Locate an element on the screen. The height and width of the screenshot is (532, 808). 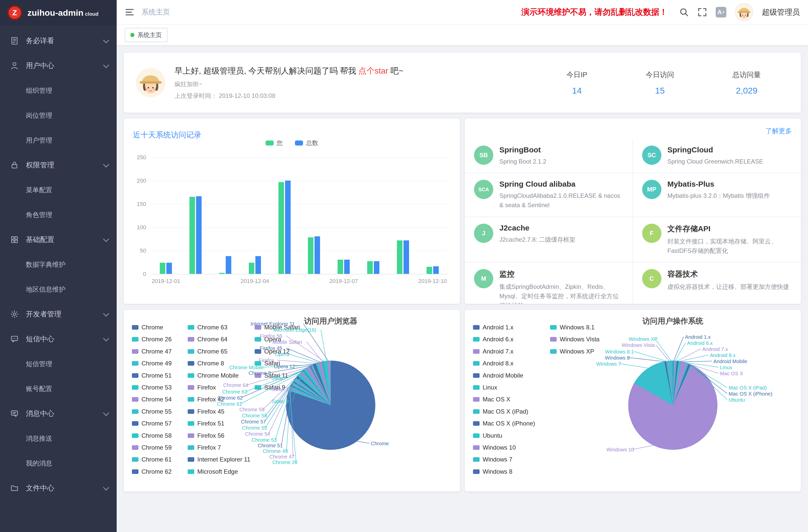
sidebar-item: 用户中心 is located at coordinates (58, 66).